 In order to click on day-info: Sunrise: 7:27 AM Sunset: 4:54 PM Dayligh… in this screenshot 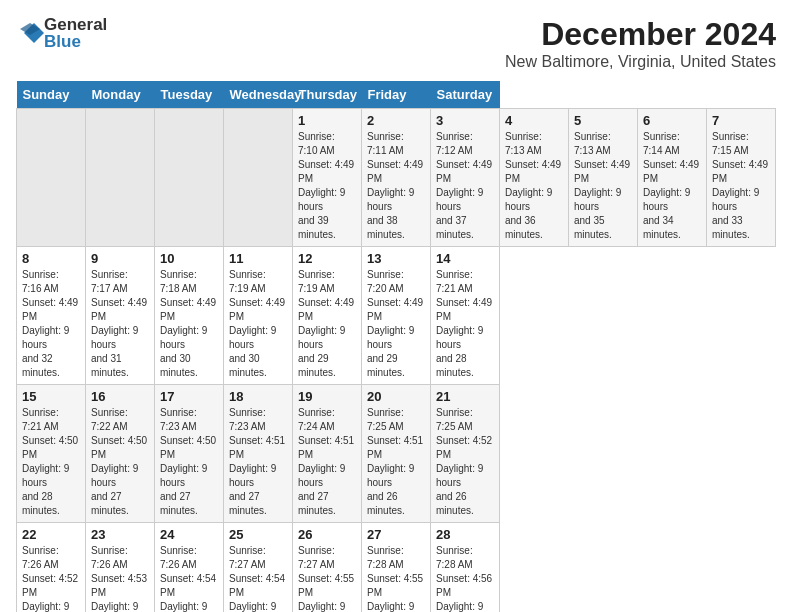, I will do `click(258, 578)`.